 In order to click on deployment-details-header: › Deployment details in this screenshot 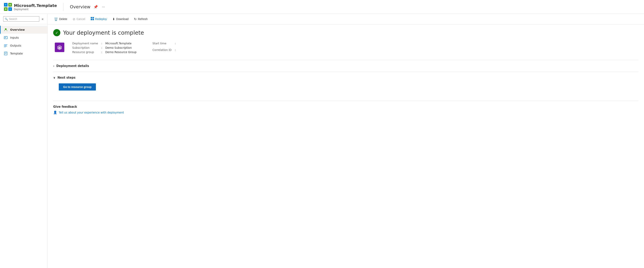, I will do `click(346, 66)`.